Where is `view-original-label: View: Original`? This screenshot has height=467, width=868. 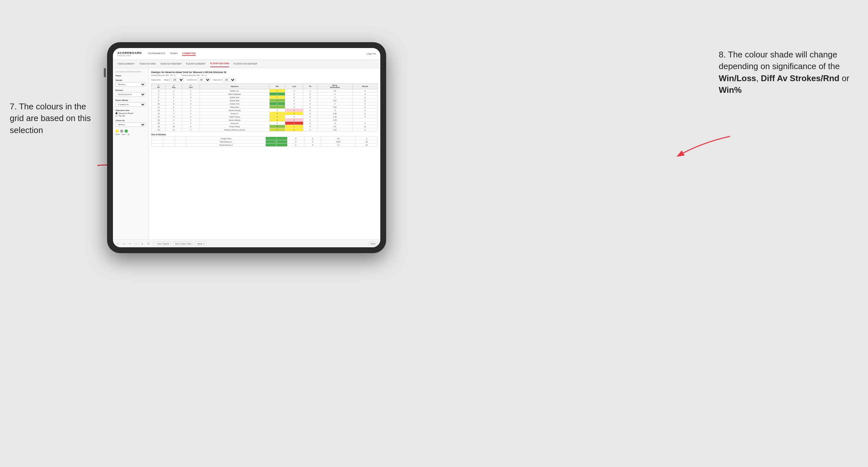
view-original-label: View: Original is located at coordinates (163, 244).